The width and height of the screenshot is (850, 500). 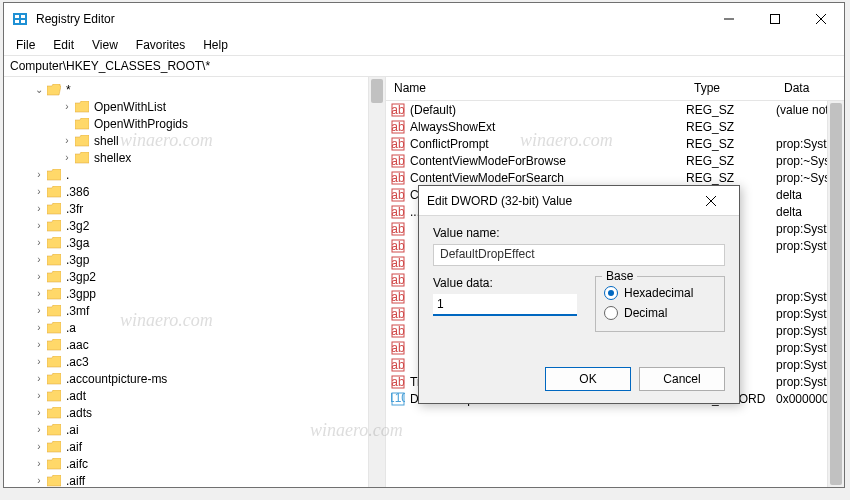 What do you see at coordinates (836, 294) in the screenshot?
I see `list-scrollbar` at bounding box center [836, 294].